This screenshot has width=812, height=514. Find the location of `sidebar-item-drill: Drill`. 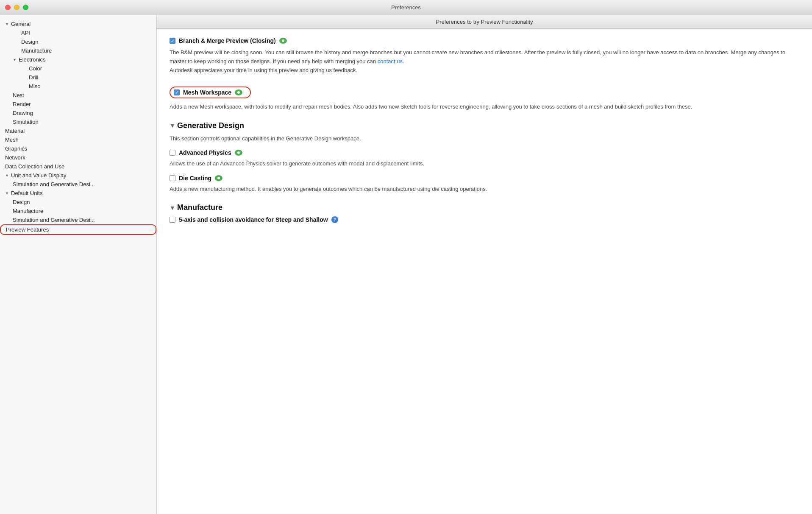

sidebar-item-drill: Drill is located at coordinates (78, 77).